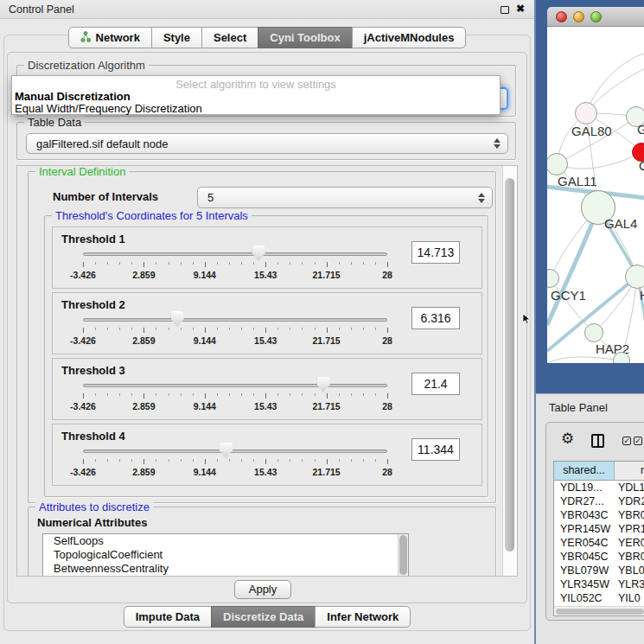  Describe the element at coordinates (363, 617) in the screenshot. I see `tab-infer-network: Infer Network` at that location.